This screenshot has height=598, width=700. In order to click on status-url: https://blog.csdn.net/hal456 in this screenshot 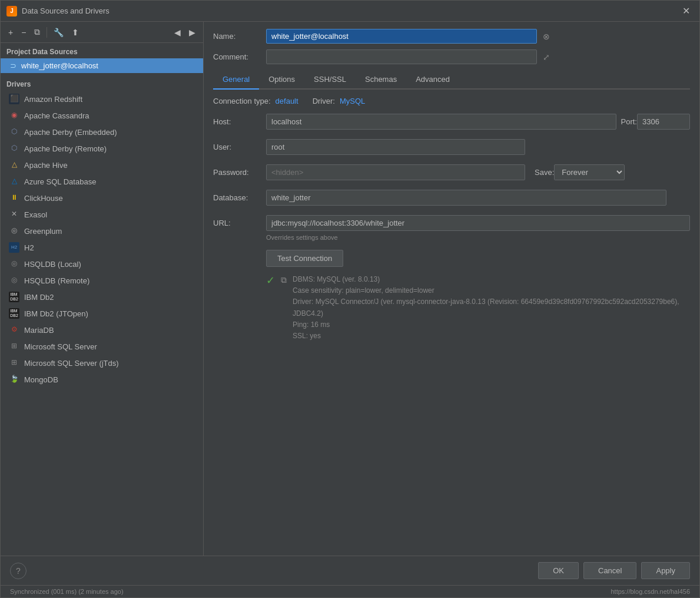, I will do `click(650, 592)`.